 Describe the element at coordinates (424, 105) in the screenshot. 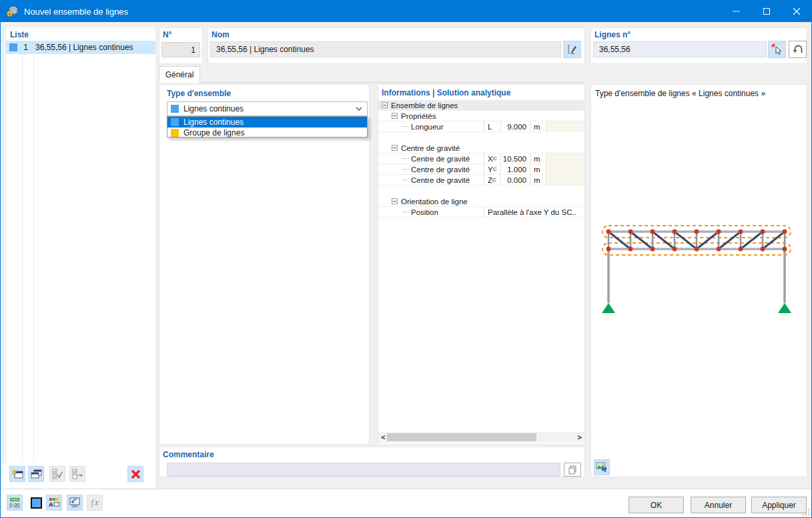

I see `row-label: Ensemble de lignes` at that location.